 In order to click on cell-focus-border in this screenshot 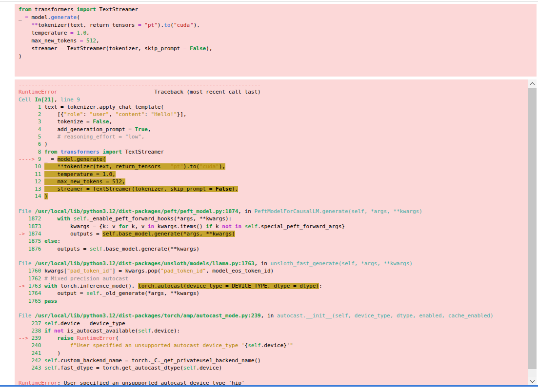, I will do `click(269, 386)`.